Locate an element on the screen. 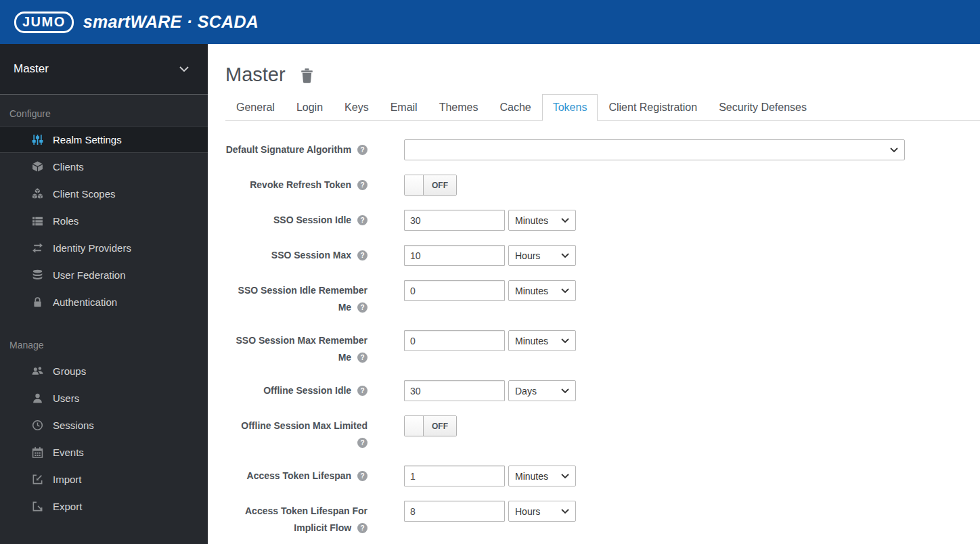  form-row-access-token-lifespan-implicit-flow: Access Token Lifespan For Implicit Flow … is located at coordinates (602, 518).